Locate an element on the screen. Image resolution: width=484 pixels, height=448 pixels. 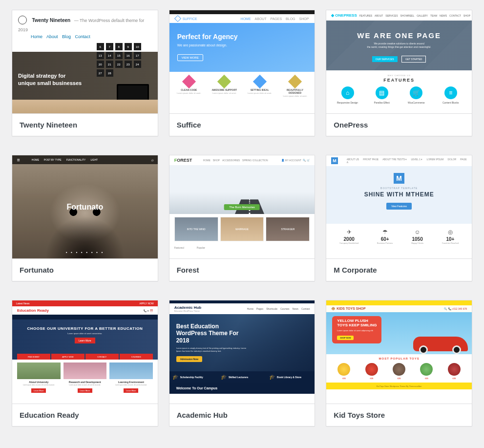
theme-thumbnail: Academic Hub Education WordPress Theme H… is located at coordinates (242, 352).